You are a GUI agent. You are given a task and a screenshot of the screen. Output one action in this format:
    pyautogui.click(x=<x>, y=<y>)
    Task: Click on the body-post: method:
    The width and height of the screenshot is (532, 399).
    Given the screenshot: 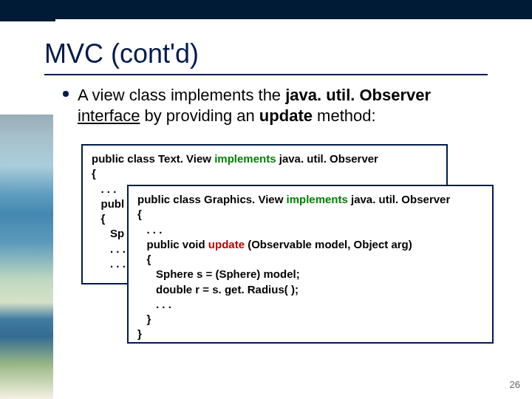 What is the action you would take?
    pyautogui.click(x=344, y=115)
    